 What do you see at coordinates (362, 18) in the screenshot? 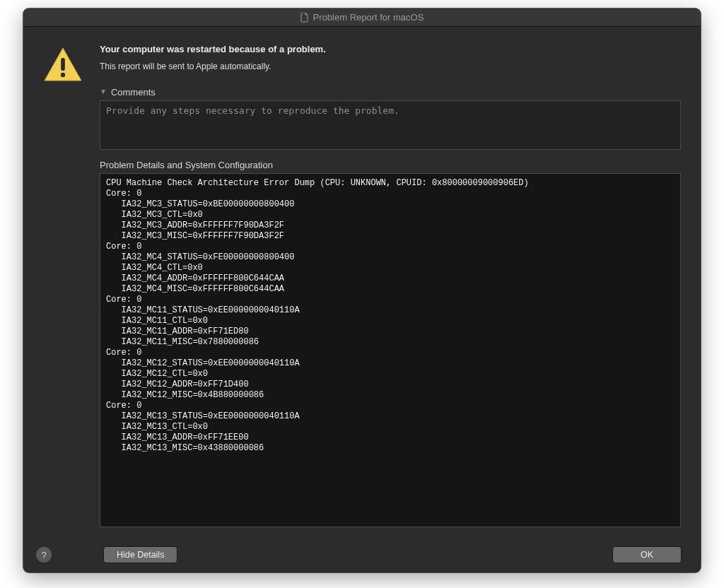
I see `titlebar: Problem Report for macOS` at bounding box center [362, 18].